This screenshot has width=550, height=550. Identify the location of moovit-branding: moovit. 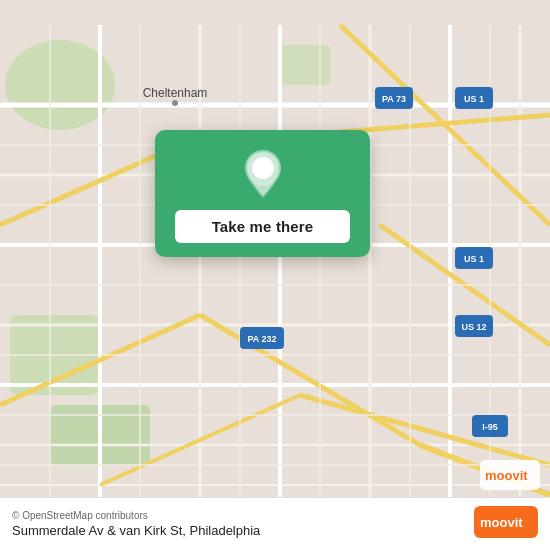
(506, 524).